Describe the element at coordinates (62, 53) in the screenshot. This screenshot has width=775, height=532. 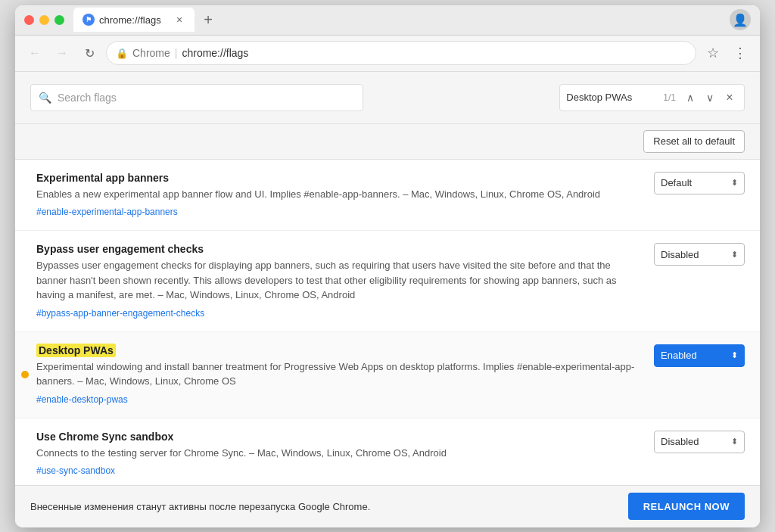
I see `forward-button: →` at that location.